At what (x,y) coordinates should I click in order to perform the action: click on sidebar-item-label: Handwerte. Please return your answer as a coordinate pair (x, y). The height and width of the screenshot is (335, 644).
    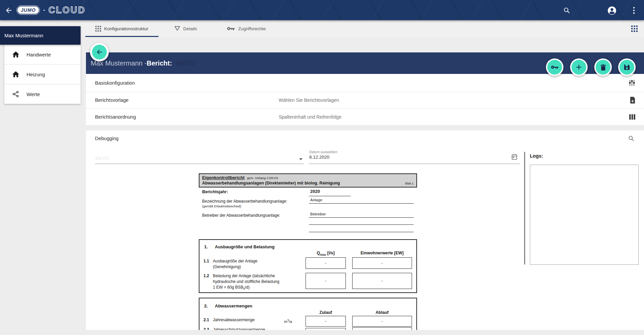
    Looking at the image, I should click on (39, 54).